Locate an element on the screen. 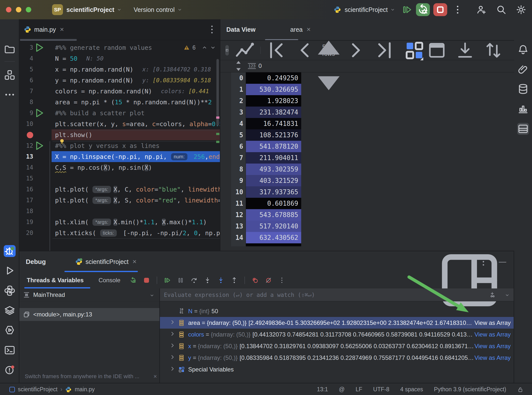 This screenshot has width=532, height=395. rerun-debug-icon is located at coordinates (133, 280).